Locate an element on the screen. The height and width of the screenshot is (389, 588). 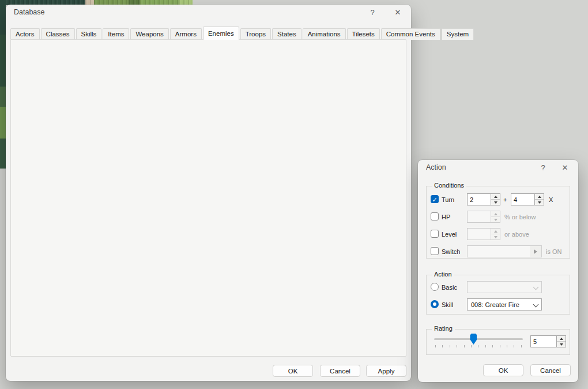
conditions-group-label: Conditions is located at coordinates (449, 185).